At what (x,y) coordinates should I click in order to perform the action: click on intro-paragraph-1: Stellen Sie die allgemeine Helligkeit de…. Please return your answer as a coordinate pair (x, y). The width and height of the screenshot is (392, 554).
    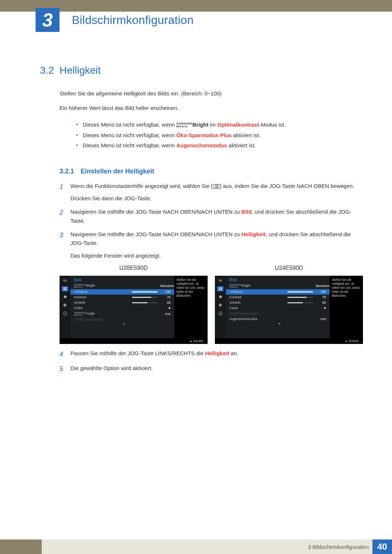
    Looking at the image, I should click on (211, 94).